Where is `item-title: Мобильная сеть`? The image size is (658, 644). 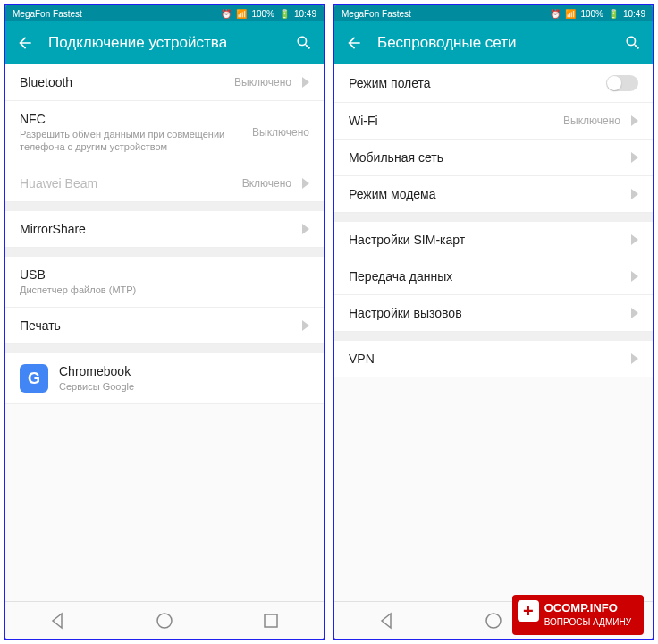
item-title: Мобильная сеть is located at coordinates (485, 157).